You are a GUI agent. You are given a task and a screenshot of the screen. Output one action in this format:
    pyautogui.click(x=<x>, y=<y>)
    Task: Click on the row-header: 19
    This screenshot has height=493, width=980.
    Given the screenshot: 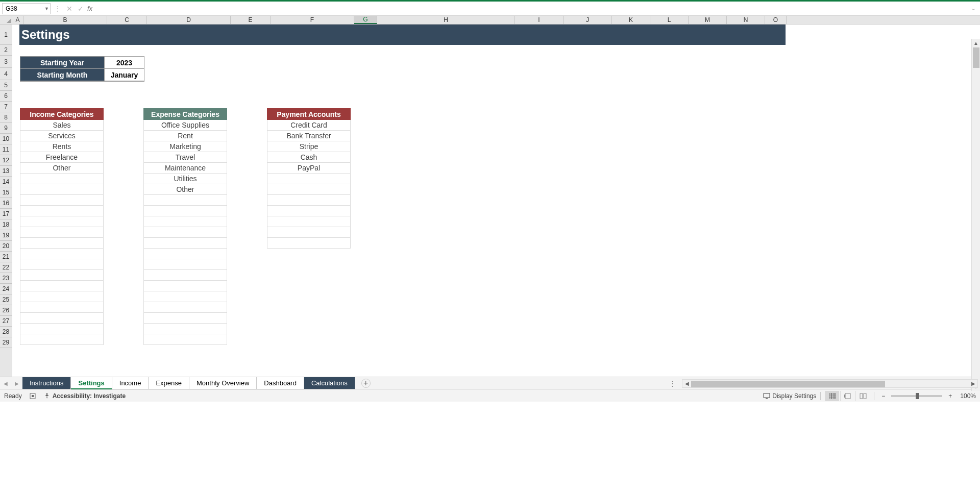 What is the action you would take?
    pyautogui.click(x=6, y=236)
    